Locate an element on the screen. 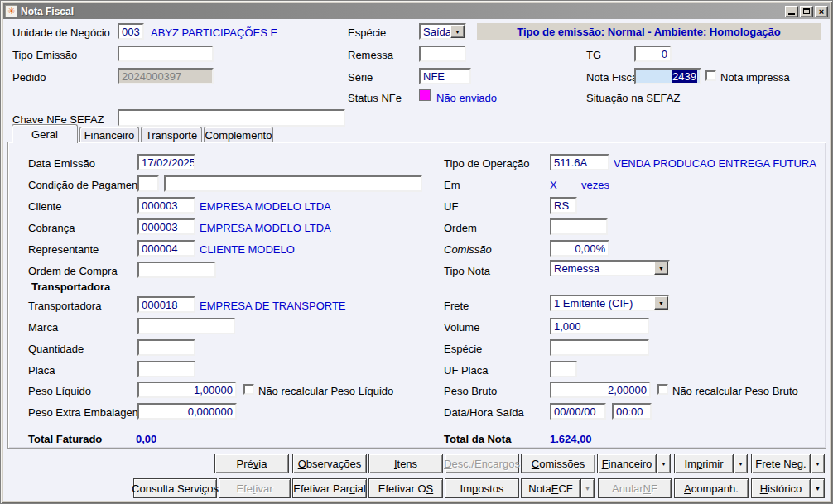  status-nfe-label: Status NFe is located at coordinates (374, 98).